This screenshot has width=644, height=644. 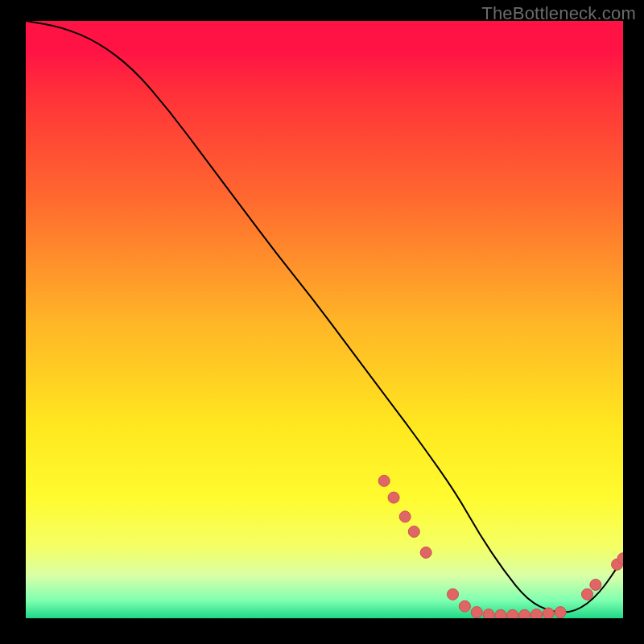 I want to click on watermark-text: TheBottleneck.com, so click(x=559, y=14).